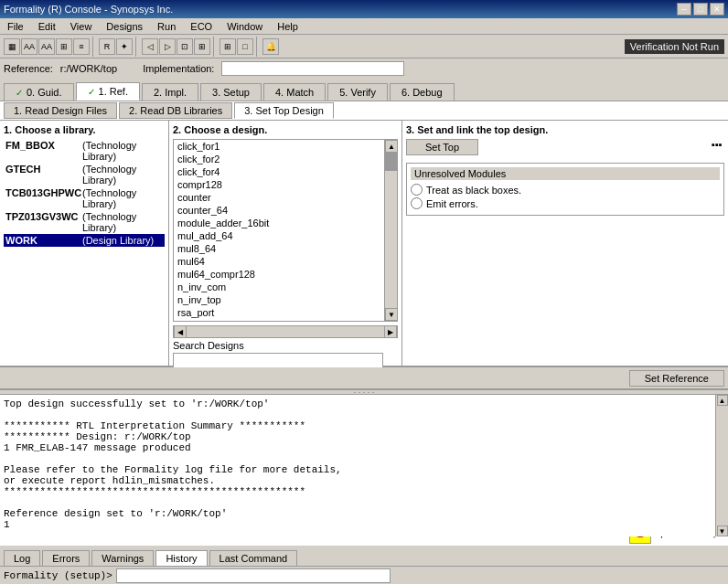 The image size is (728, 584). Describe the element at coordinates (279, 210) in the screenshot. I see `design-counter64: counter_64` at that location.